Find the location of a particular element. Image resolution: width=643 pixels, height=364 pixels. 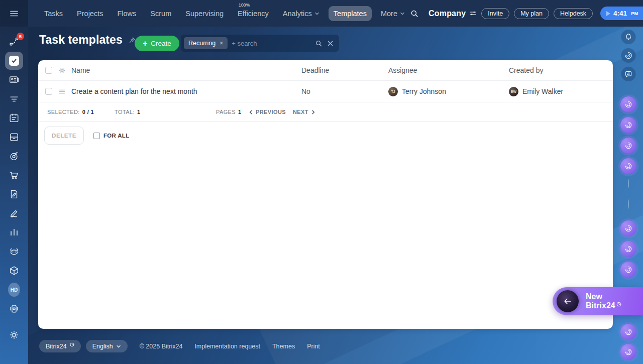

my-plan-button: My plan is located at coordinates (531, 14).